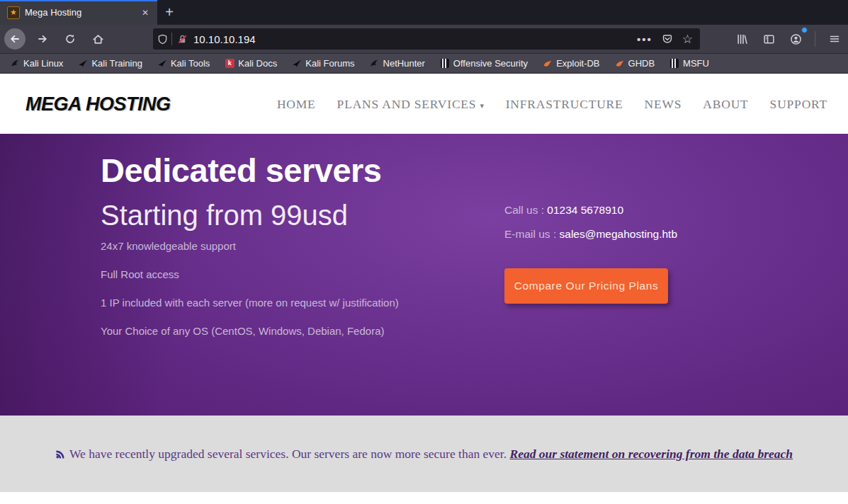 The image size is (848, 504). What do you see at coordinates (70, 39) in the screenshot?
I see `reload-icon` at bounding box center [70, 39].